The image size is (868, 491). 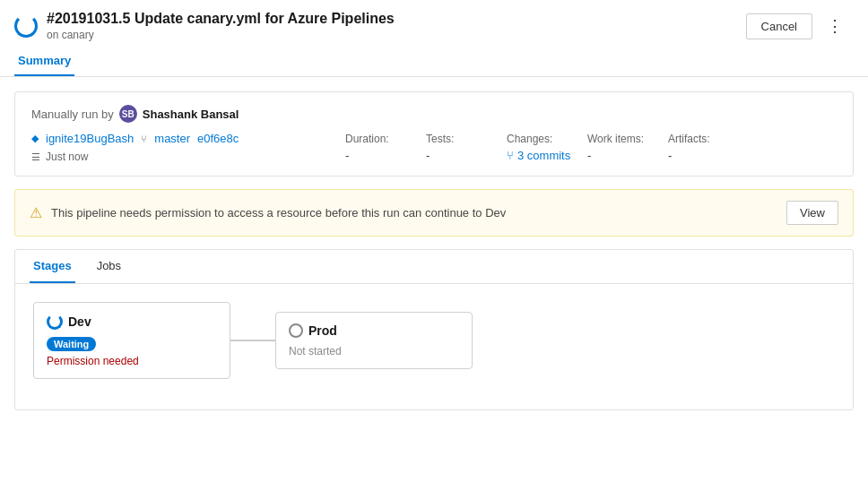 I want to click on cancel-button: Cancel, so click(x=779, y=27).